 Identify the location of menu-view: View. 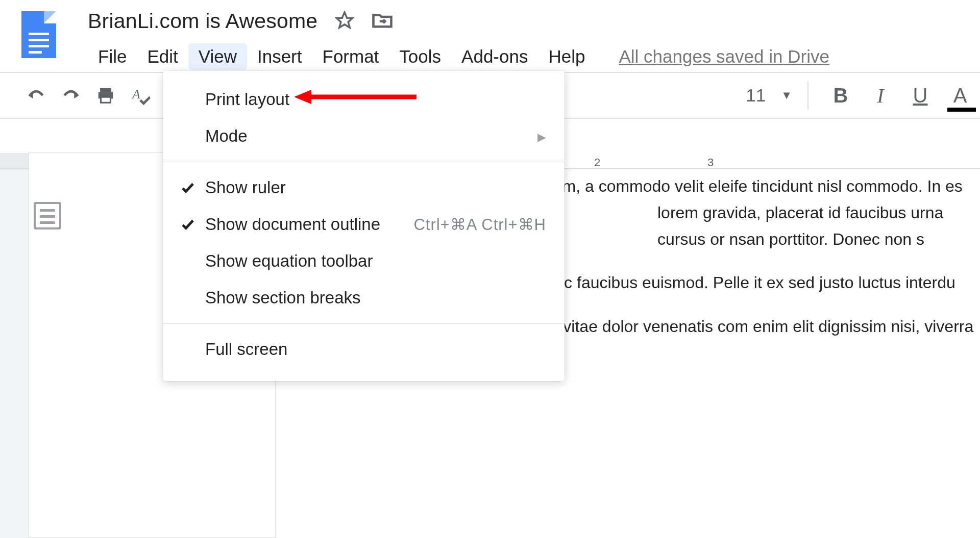
(217, 57).